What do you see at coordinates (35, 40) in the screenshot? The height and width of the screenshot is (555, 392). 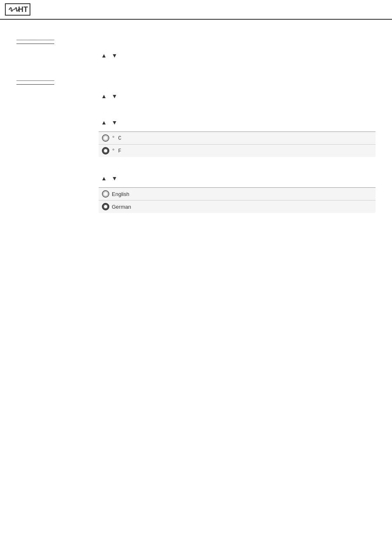 I see `section-1-label: ──────────` at bounding box center [35, 40].